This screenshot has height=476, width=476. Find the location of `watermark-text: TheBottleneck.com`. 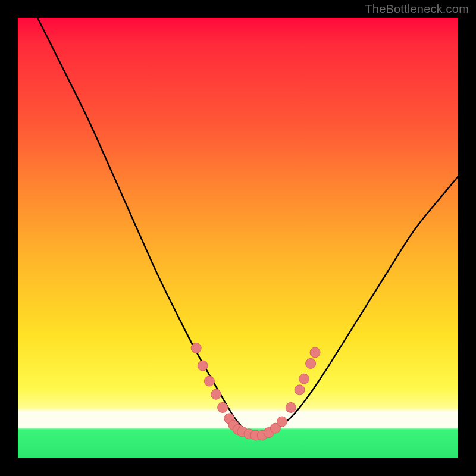

watermark-text: TheBottleneck.com is located at coordinates (416, 10).